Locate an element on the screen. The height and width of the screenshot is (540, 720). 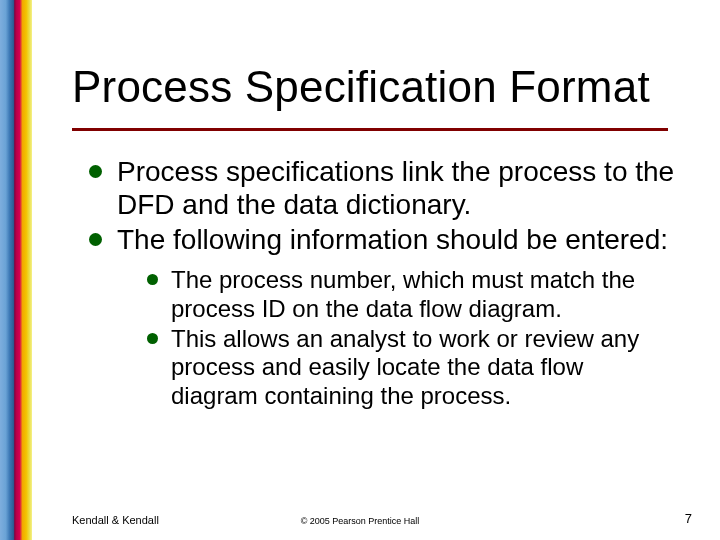
sub-bullet-text: The process number, which must match the… is located at coordinates (403, 294).